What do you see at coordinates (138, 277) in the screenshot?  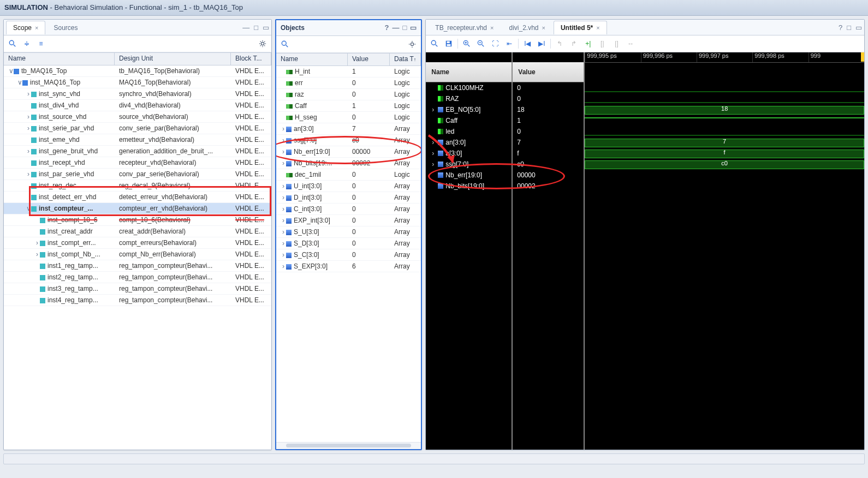 I see `scope-row: inst2_reg_tamp...reg_tampon_compteur(Beh…` at bounding box center [138, 277].